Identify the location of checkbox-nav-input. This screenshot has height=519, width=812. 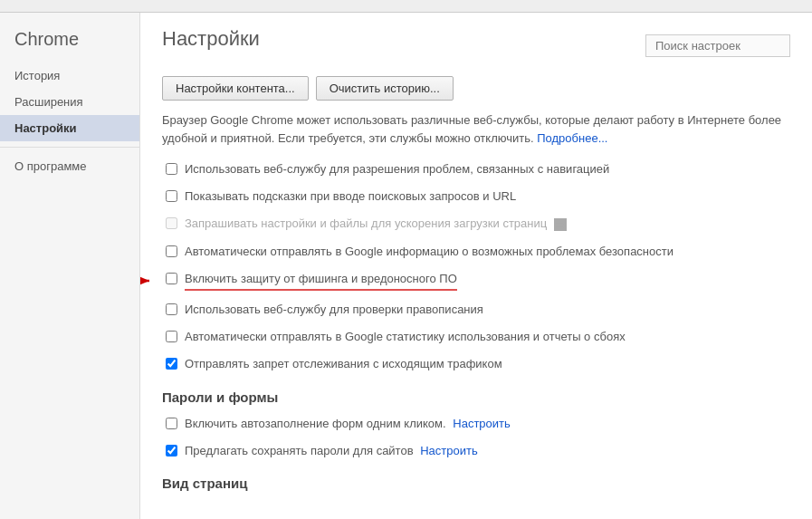
(172, 168).